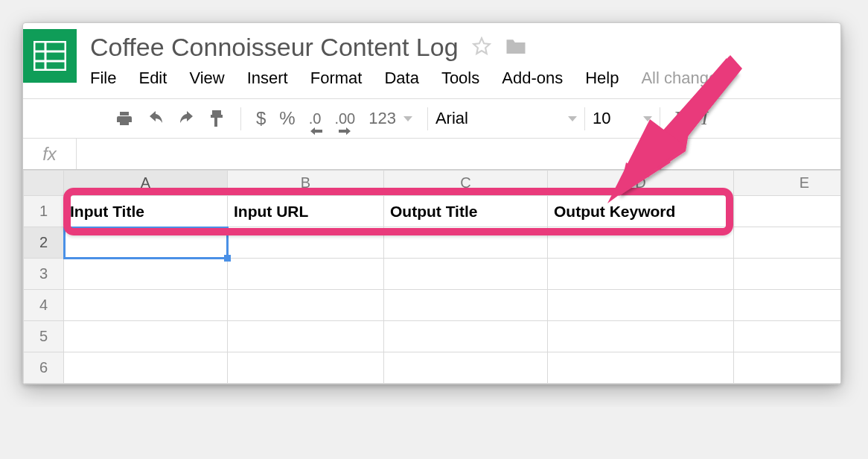  What do you see at coordinates (516, 48) in the screenshot?
I see `folder-icon` at bounding box center [516, 48].